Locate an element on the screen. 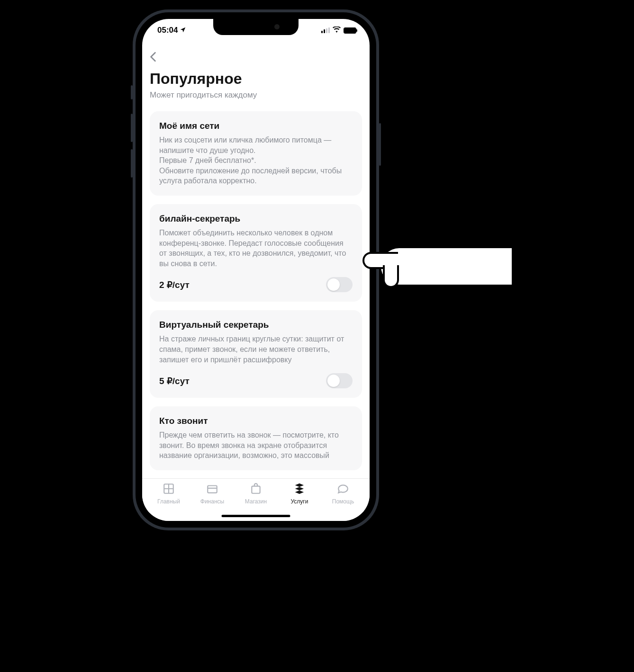 The height and width of the screenshot is (672, 634). card-footer: 5 ₽/сут is located at coordinates (256, 381).